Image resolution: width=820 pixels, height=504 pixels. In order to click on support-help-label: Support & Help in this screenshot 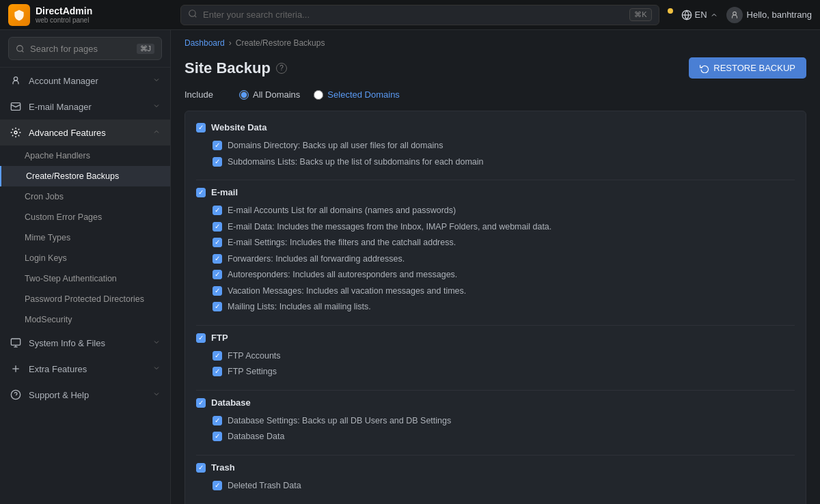, I will do `click(87, 395)`.